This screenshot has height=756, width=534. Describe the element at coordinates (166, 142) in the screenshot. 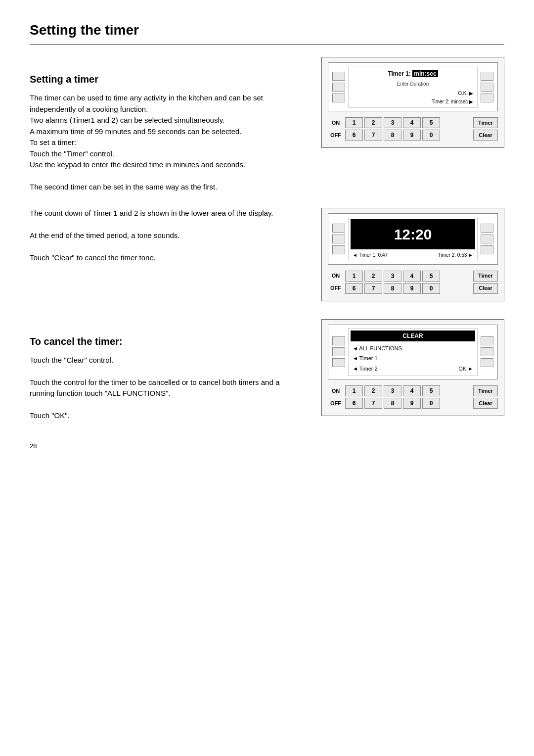

I see `section1-para4: To set a timer:` at that location.